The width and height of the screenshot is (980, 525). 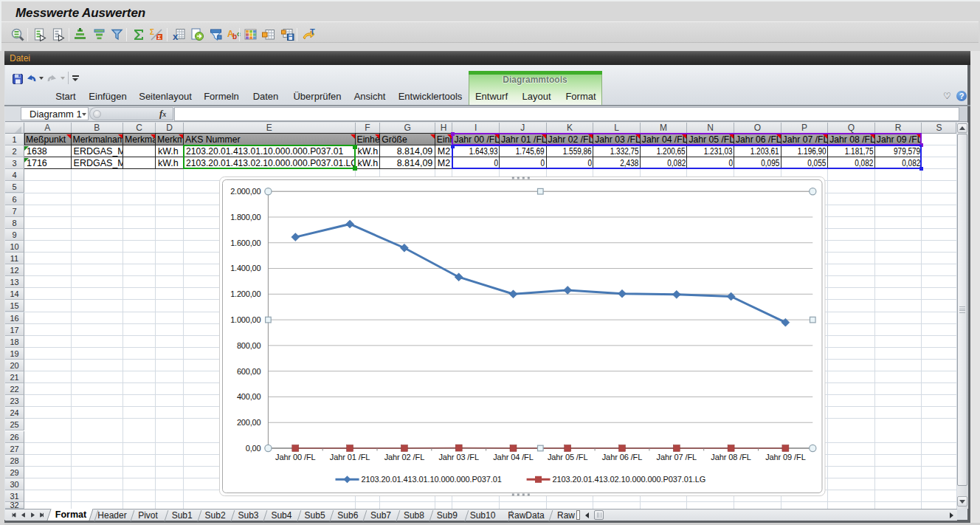 I want to click on svg-text: 1.200,00, so click(x=245, y=294).